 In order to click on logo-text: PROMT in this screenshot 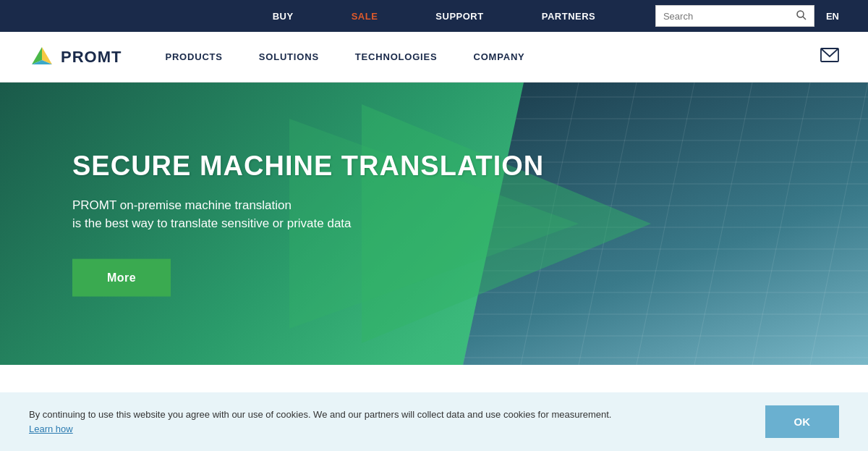, I will do `click(91, 57)`.